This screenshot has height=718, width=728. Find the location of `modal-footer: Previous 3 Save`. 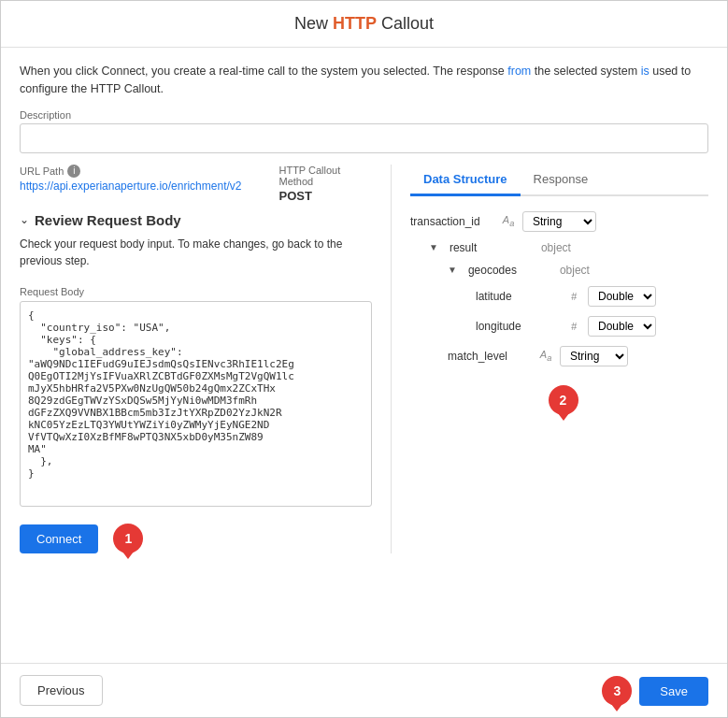

modal-footer: Previous 3 Save is located at coordinates (364, 690).